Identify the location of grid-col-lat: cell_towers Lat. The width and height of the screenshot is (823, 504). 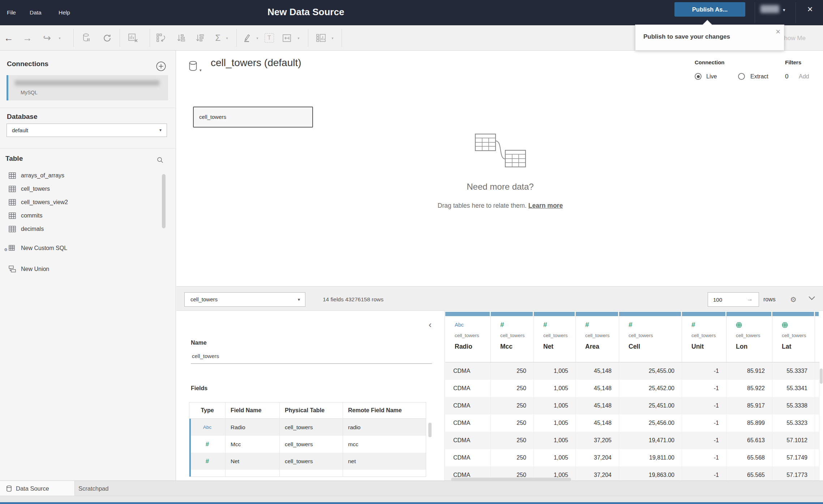
(794, 337).